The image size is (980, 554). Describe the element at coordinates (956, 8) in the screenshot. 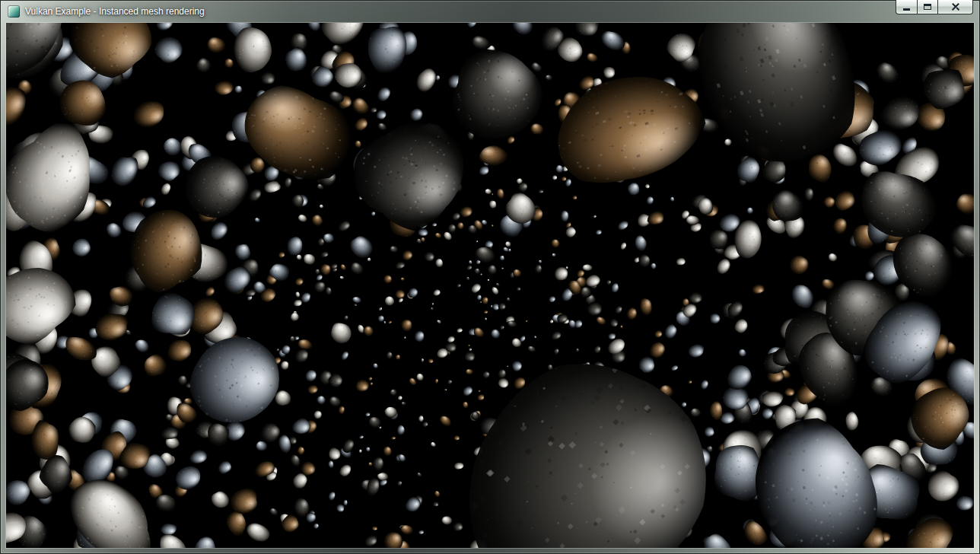

I see `close-button` at that location.